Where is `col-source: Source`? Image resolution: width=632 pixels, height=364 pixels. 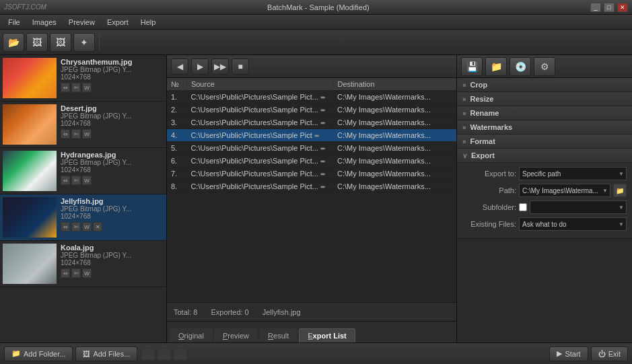
col-source: Source is located at coordinates (260, 85).